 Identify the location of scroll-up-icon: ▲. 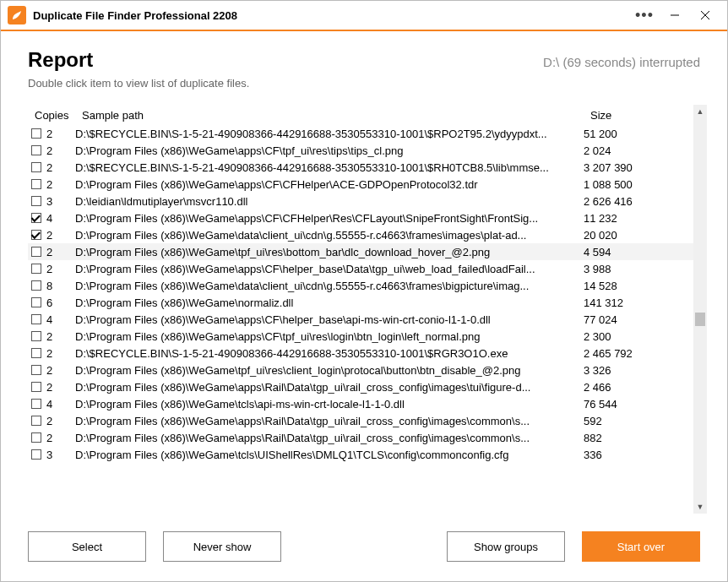
(700, 112).